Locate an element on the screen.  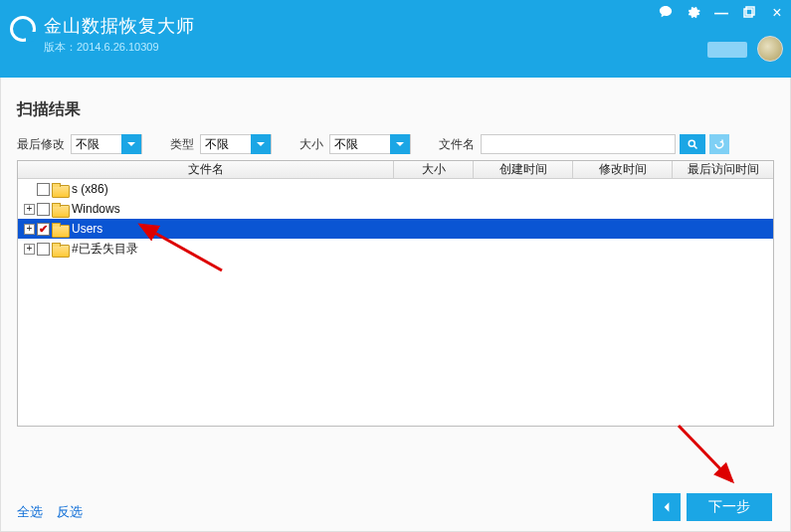
file-name: Users is located at coordinates (88, 229).